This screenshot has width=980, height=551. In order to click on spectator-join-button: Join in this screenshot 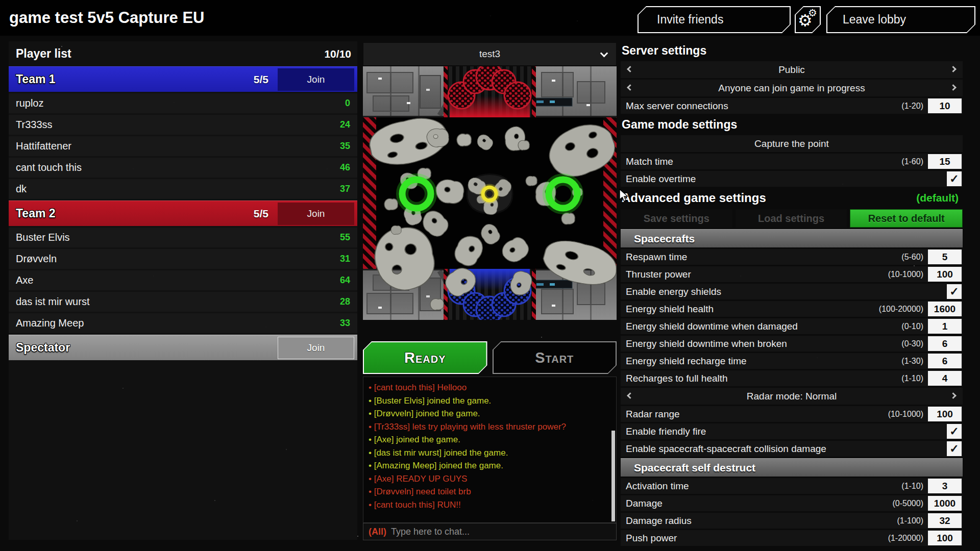, I will do `click(316, 348)`.